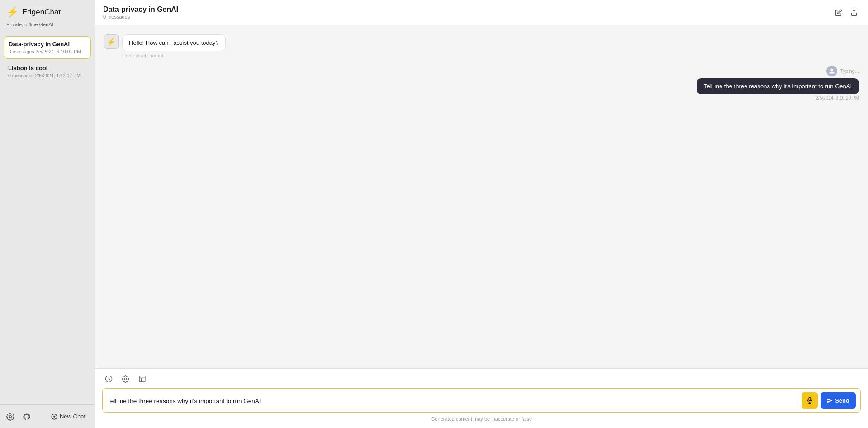 The width and height of the screenshot is (868, 428). I want to click on share-chat-button, so click(854, 13).